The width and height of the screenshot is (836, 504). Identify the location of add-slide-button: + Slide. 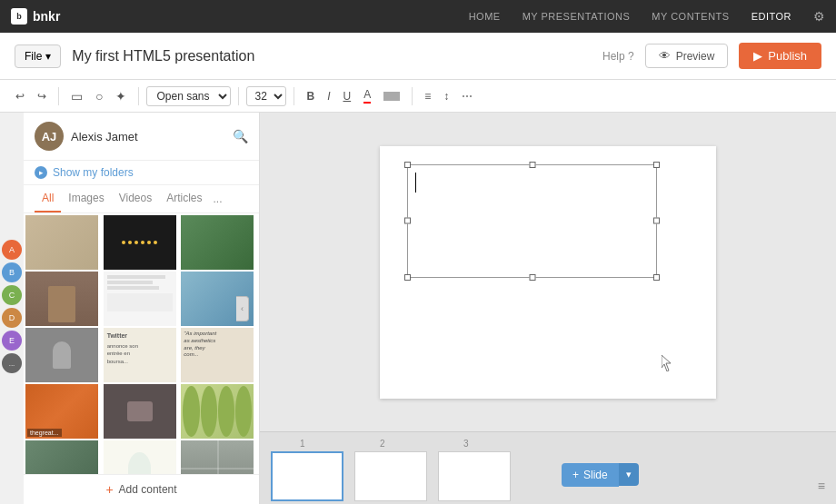
(591, 475).